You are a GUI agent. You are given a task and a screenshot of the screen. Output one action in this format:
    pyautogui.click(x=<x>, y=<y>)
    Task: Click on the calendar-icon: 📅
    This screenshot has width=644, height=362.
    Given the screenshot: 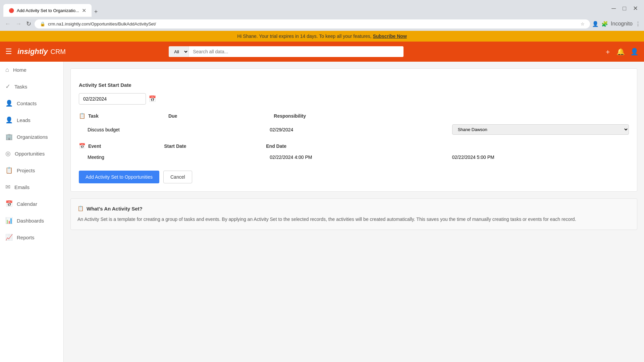 What is the action you would take?
    pyautogui.click(x=9, y=204)
    